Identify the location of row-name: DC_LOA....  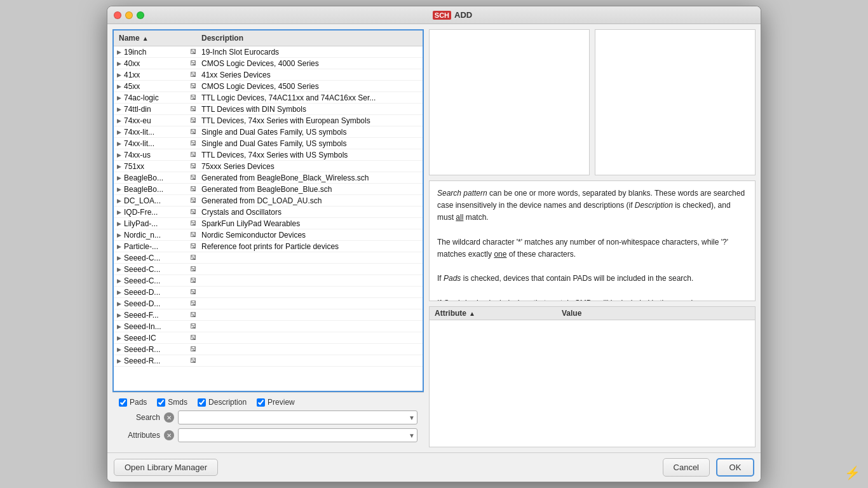
(156, 201).